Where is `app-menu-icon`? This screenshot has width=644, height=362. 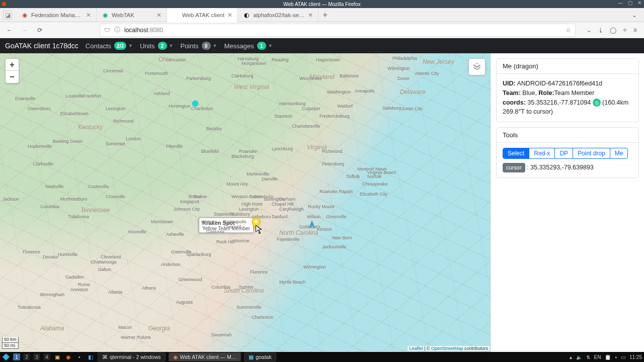
app-menu-icon is located at coordinates (4, 4).